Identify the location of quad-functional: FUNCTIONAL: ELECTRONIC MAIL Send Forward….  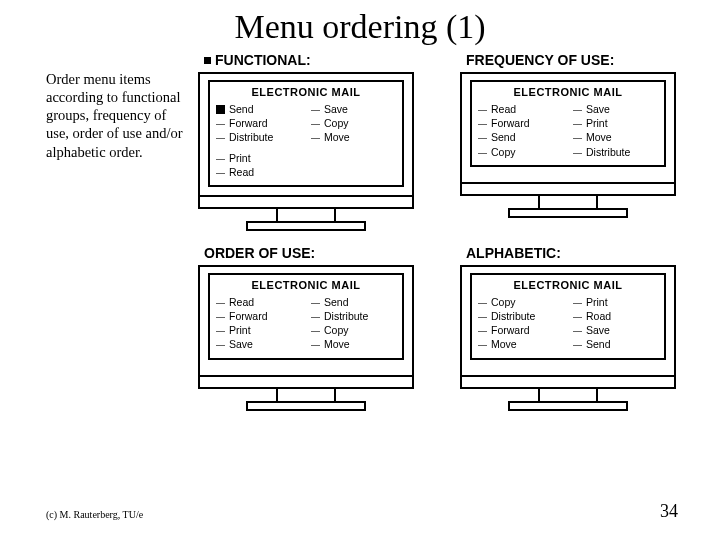
(309, 142).